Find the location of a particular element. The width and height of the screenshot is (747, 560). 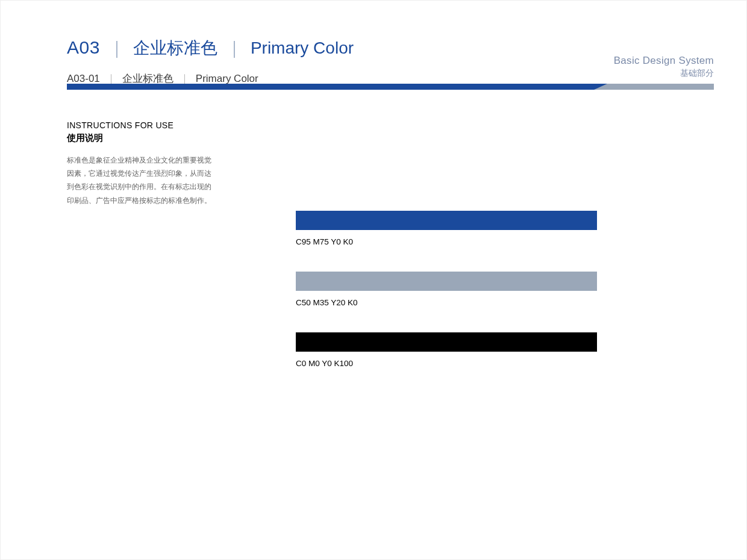

divider-blue-segment is located at coordinates (342, 87).